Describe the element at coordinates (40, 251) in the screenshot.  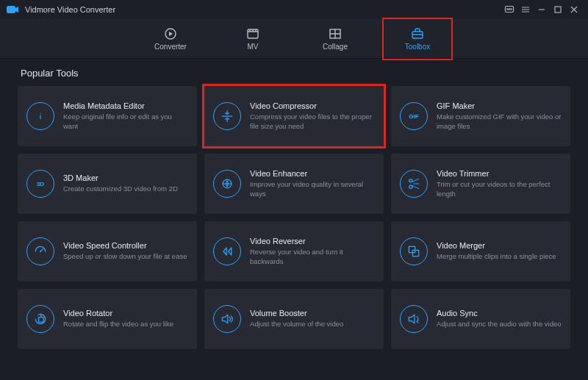
I see `speed-icon` at that location.